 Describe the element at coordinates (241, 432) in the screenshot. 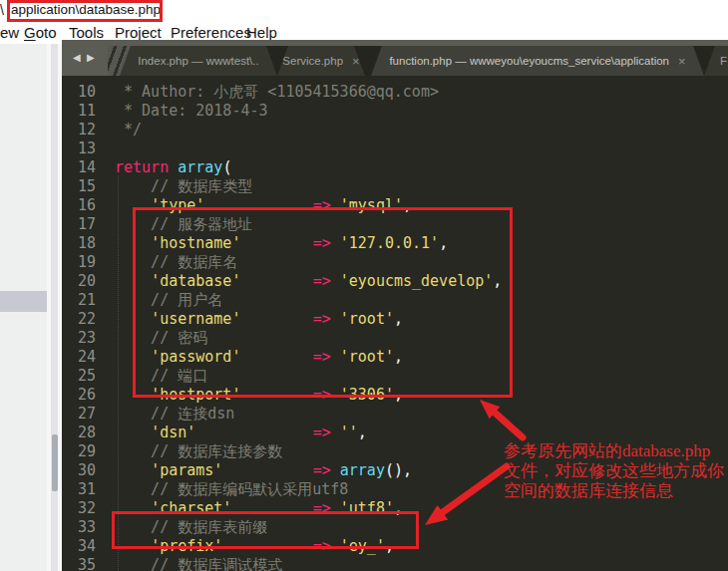

I see `code-text: 'dsn' => '',` at that location.